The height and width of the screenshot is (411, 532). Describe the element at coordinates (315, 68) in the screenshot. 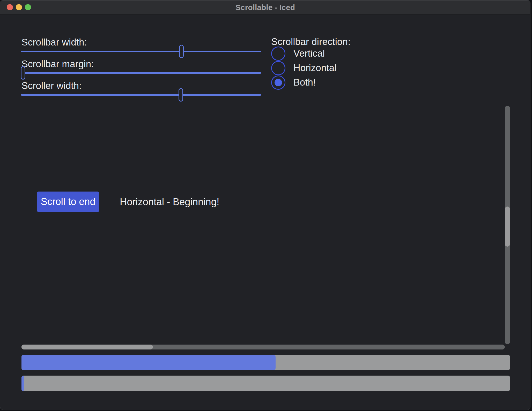

I see `radio-label: Horizontal` at that location.